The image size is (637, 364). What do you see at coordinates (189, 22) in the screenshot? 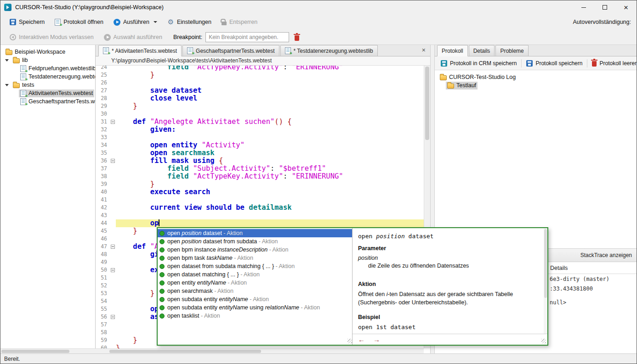
I see `einstellungen-button: ⚙Einstellungen` at bounding box center [189, 22].